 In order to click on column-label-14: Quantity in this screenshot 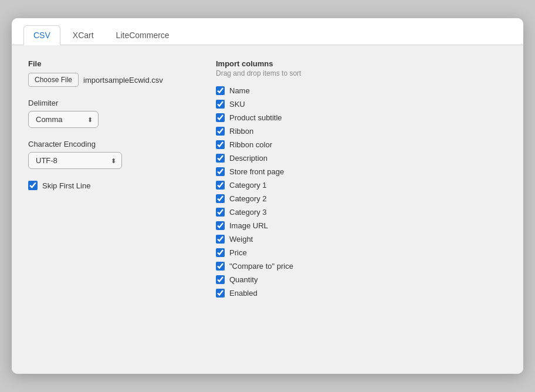, I will do `click(243, 279)`.